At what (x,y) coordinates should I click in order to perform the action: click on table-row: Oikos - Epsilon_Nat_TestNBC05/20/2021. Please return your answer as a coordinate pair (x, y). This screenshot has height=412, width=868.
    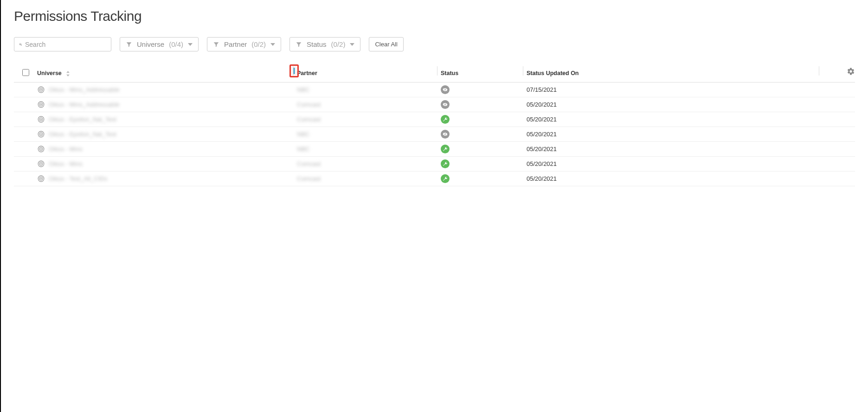
    Looking at the image, I should click on (434, 134).